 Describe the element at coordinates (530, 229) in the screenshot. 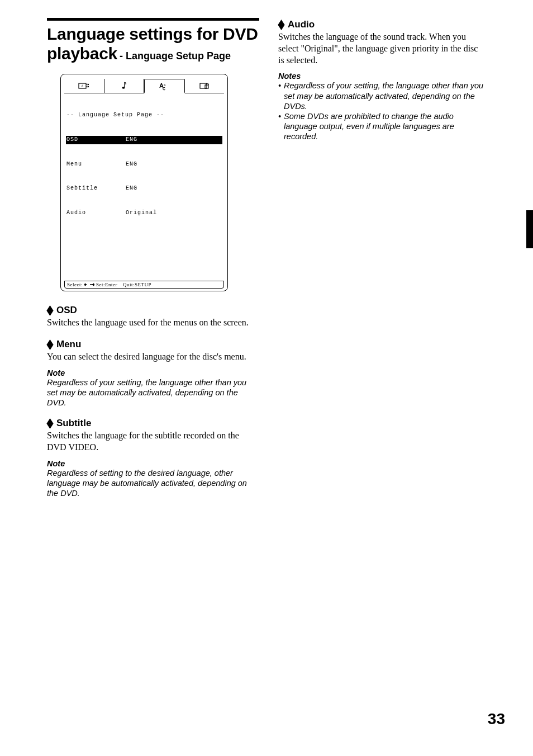

I see `side-tab-marker` at that location.